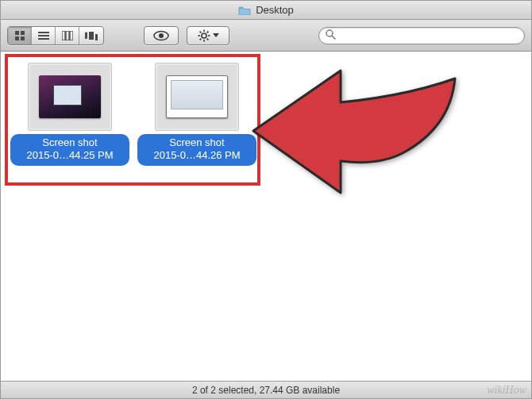 The height and width of the screenshot is (399, 532). What do you see at coordinates (216, 36) in the screenshot?
I see `chevron-down-icon` at bounding box center [216, 36].